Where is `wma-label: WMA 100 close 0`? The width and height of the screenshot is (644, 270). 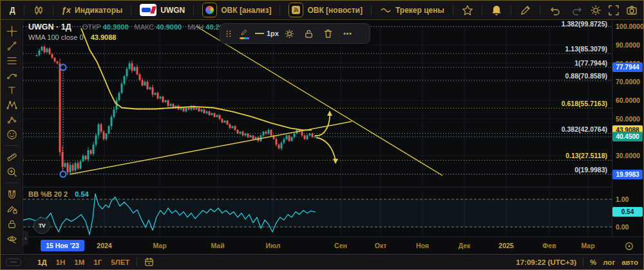 wma-label: WMA 100 close 0 is located at coordinates (56, 37).